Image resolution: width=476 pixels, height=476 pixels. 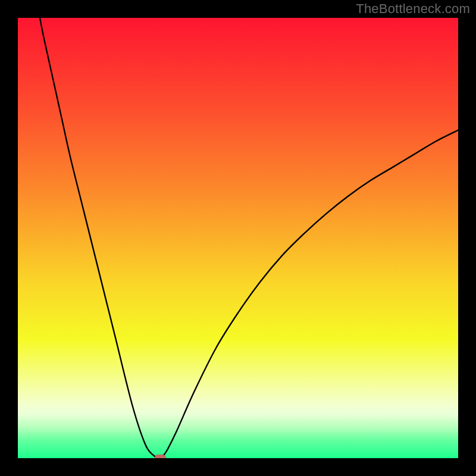 What do you see at coordinates (413, 9) in the screenshot?
I see `watermark-text: TheBottleneck.com` at bounding box center [413, 9].